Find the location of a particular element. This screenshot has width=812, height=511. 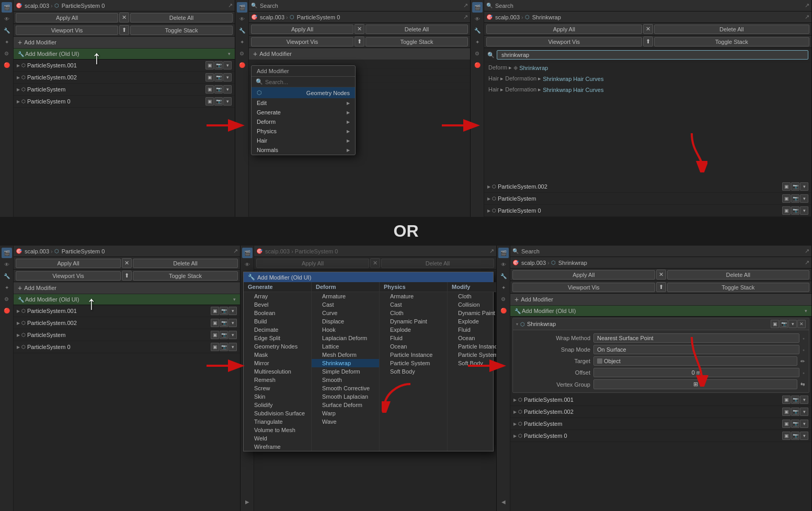

add-modifier-bar-tm: + Add Modifier is located at coordinates (360, 54).